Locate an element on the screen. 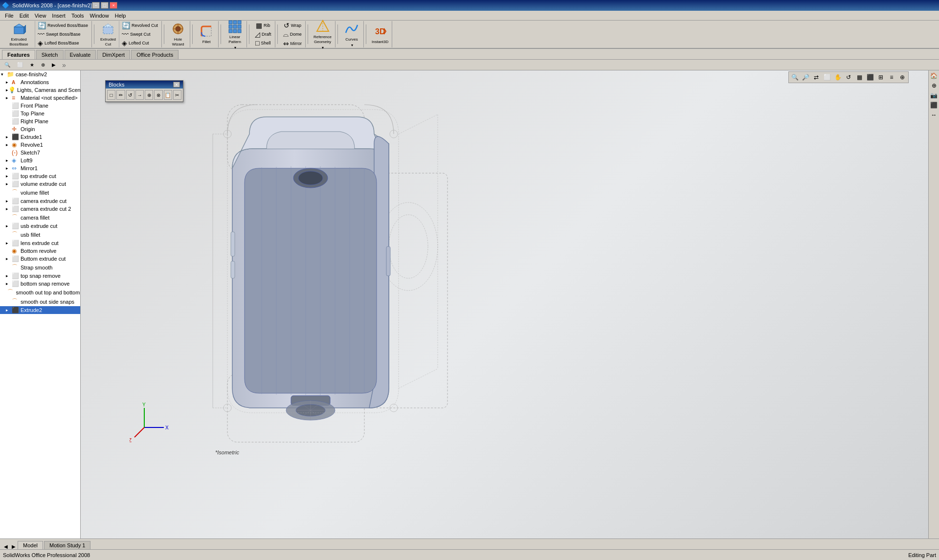 This screenshot has height=560, width=939. blocks-close-button: × is located at coordinates (177, 85).